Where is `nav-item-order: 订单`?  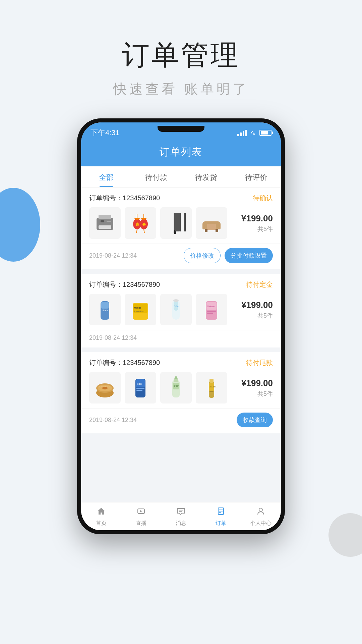
nav-item-order: 订单 is located at coordinates (221, 517).